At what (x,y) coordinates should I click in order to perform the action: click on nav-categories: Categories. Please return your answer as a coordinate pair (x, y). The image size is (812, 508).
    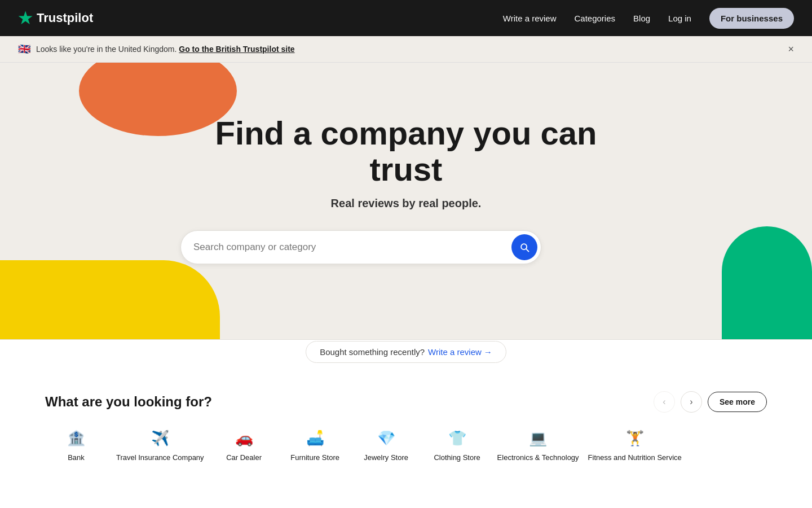
    Looking at the image, I should click on (595, 18).